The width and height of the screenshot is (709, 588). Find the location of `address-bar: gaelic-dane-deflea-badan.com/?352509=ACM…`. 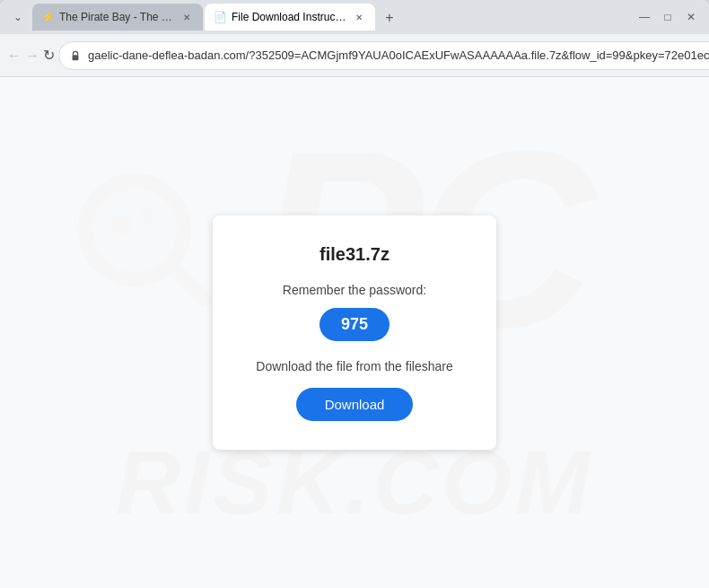

address-bar: gaelic-dane-deflea-badan.com/?352509=ACM… is located at coordinates (384, 56).